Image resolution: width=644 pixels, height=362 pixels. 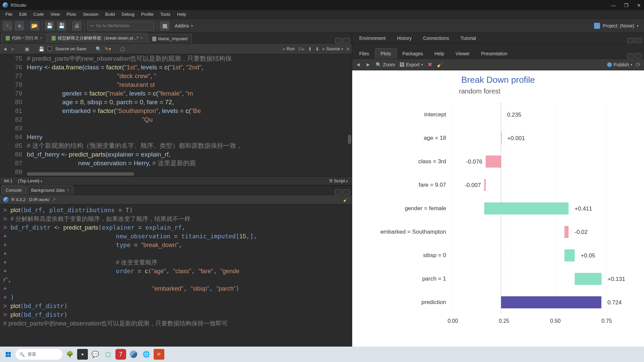 What do you see at coordinates (639, 5) in the screenshot?
I see `close-button: ✕` at bounding box center [639, 5].